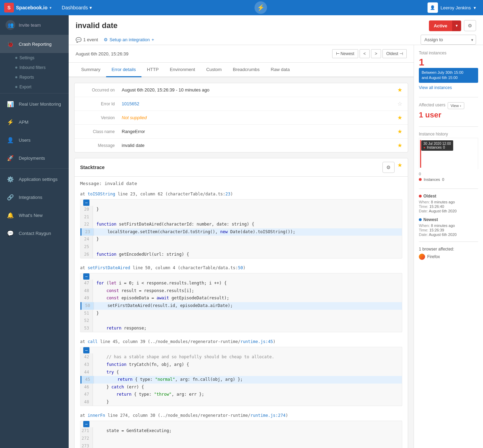  Describe the element at coordinates (449, 226) in the screenshot. I see `newest-when: When: 8 minutes ago` at that location.